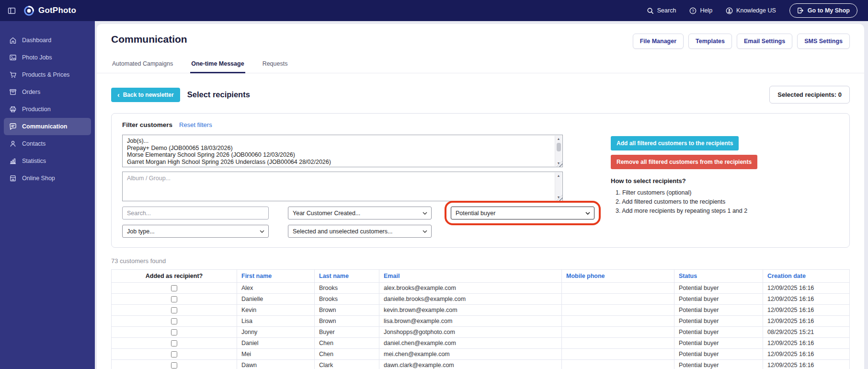  Describe the element at coordinates (146, 95) in the screenshot. I see `back-to-newsletter-button: ‹ Back to newsletter` at that location.